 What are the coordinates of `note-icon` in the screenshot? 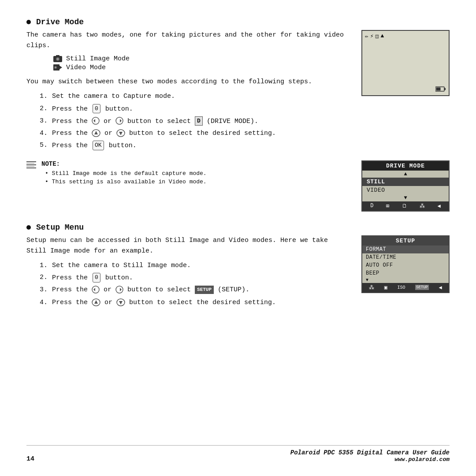 It's located at (31, 165).